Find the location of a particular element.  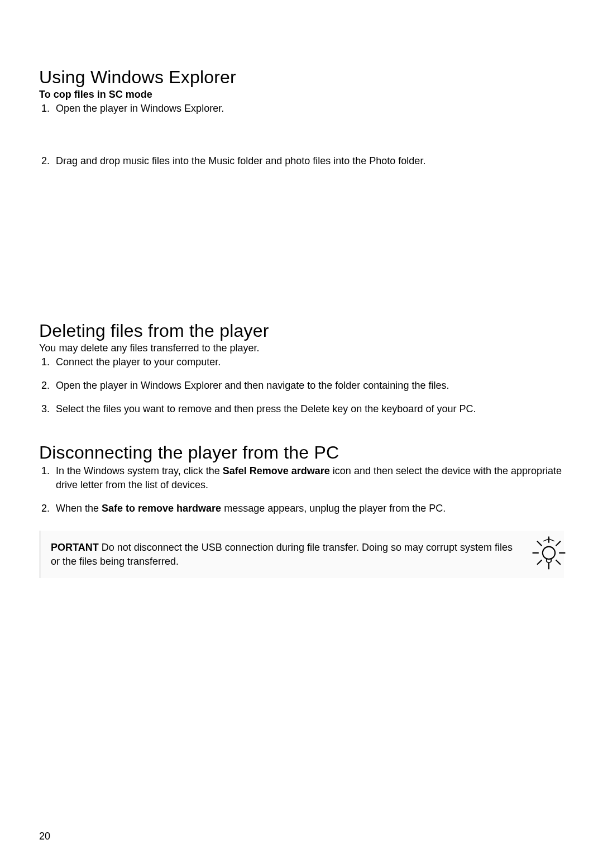

text-bold: Safe to remove hardware is located at coordinates (163, 508).